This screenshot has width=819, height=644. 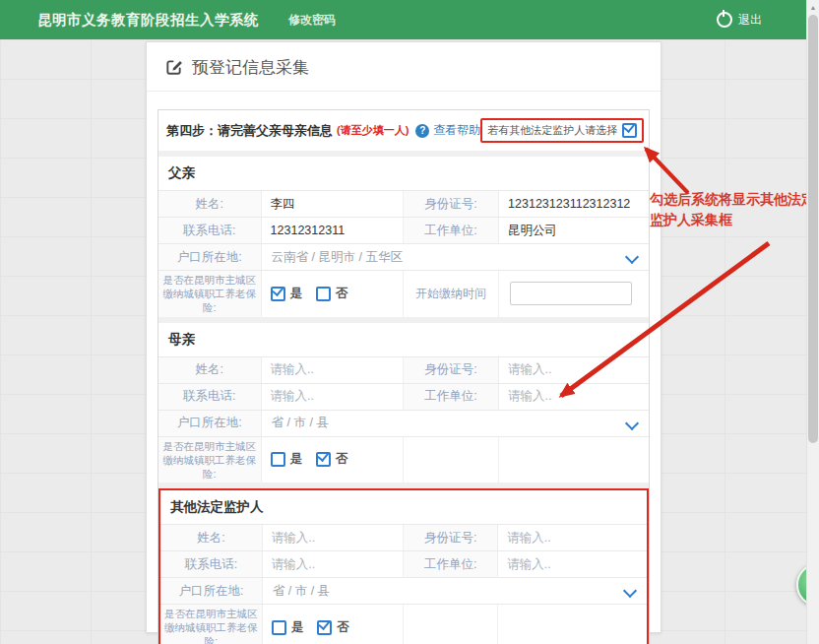 What do you see at coordinates (404, 67) in the screenshot?
I see `page-header: 预登记信息采集` at bounding box center [404, 67].